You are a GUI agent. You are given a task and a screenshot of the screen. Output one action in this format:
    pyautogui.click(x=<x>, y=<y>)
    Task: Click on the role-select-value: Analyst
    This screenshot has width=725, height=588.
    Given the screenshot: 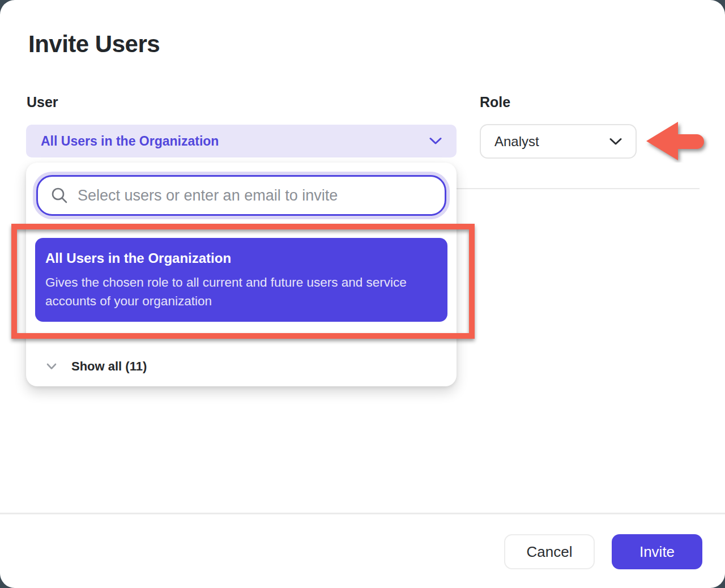 What is the action you would take?
    pyautogui.click(x=517, y=142)
    